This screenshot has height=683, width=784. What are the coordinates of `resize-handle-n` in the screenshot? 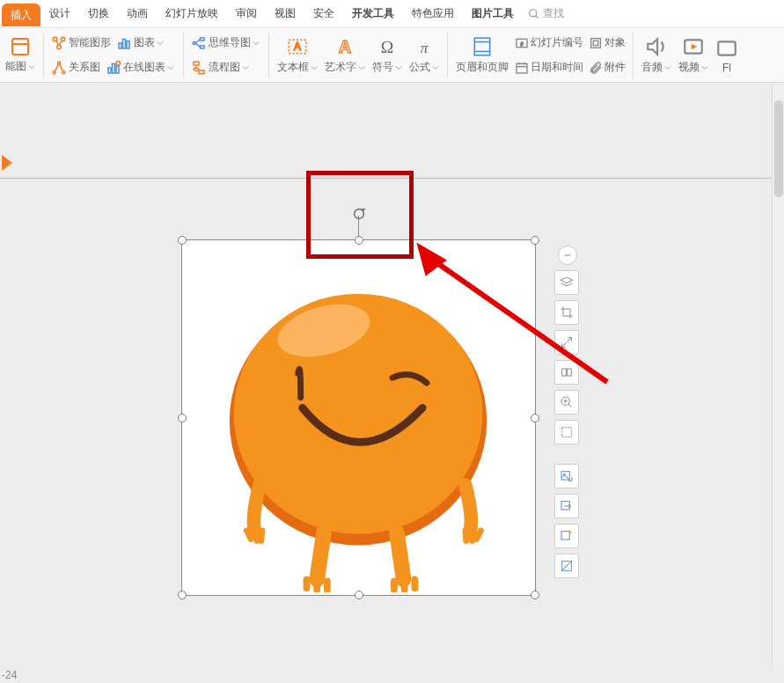 It's located at (359, 240).